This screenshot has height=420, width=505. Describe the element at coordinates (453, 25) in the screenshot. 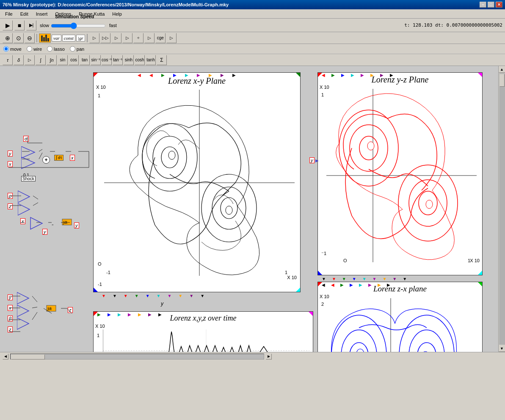

I see `timestamp: t: 128.103 dt: 0.007000000000005002` at that location.